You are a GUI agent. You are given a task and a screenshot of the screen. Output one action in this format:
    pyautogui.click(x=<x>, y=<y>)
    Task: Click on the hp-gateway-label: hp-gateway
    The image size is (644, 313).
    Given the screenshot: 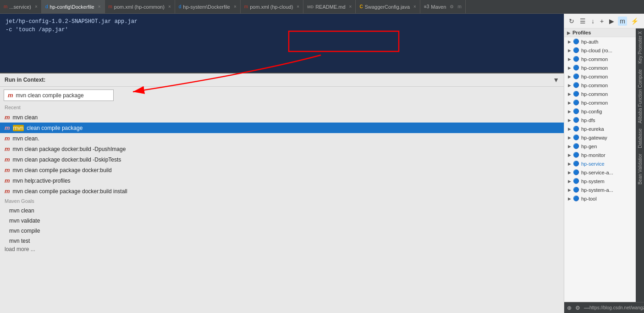 What is the action you would take?
    pyautogui.click(x=594, y=138)
    